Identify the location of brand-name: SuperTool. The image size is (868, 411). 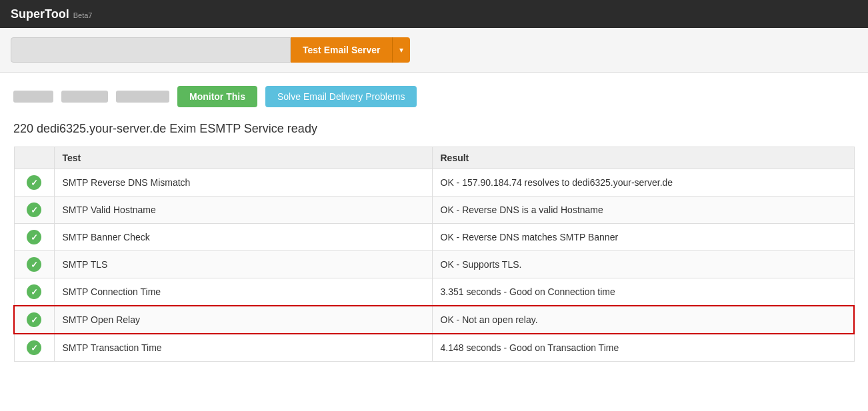
(40, 15).